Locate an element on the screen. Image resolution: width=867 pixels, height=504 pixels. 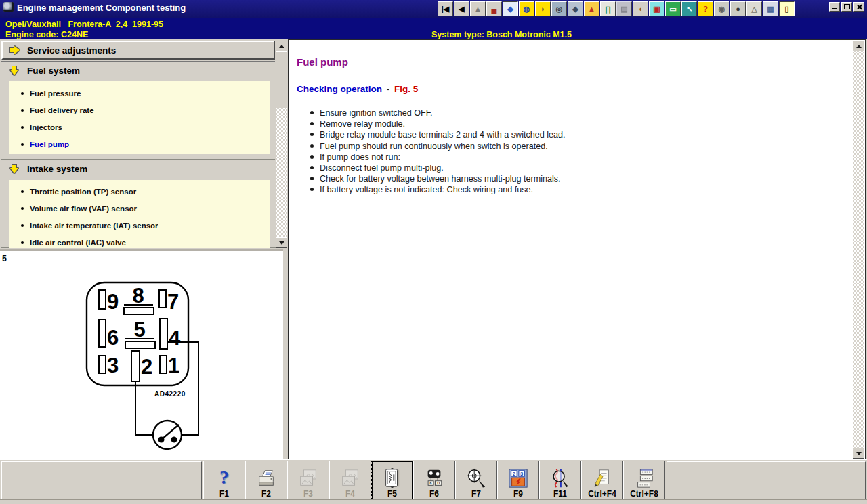
nav-back-icon: ◀ is located at coordinates (462, 9).